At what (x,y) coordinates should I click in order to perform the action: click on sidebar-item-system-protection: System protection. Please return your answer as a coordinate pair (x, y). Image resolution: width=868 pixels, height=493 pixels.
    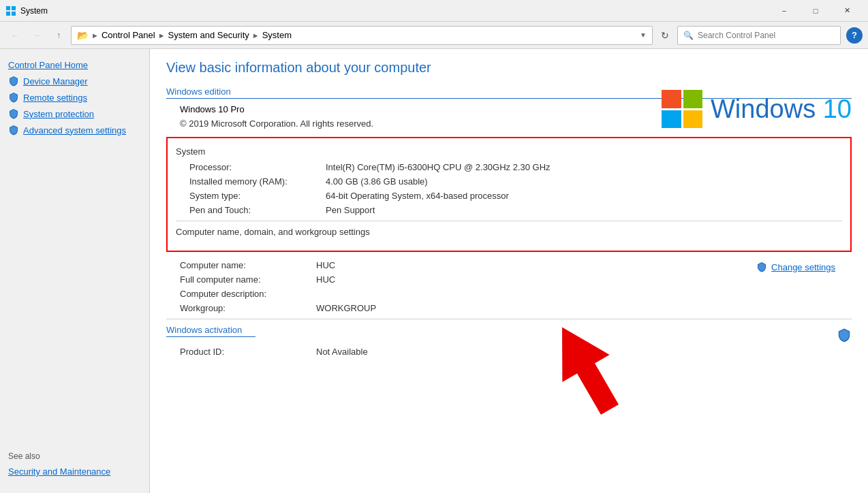
    Looking at the image, I should click on (75, 114).